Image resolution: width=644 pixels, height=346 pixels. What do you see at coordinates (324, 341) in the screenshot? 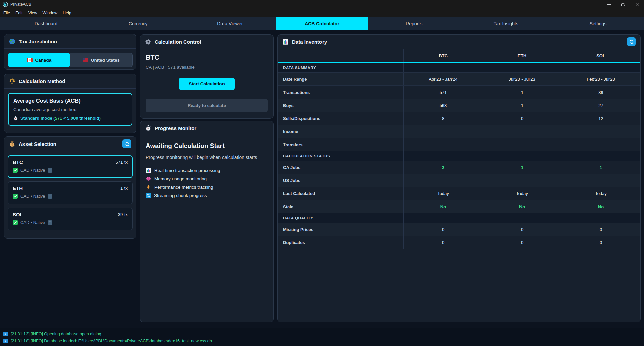
I see `log-line: [21:31:18] [INFO] Database loaded: E:\Us…` at bounding box center [324, 341].